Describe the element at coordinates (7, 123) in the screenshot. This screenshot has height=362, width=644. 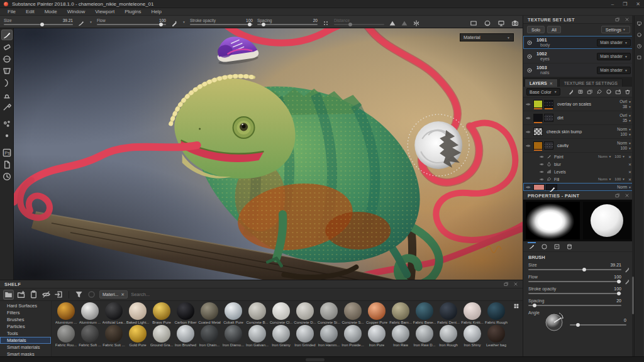
I see `tool-particle` at that location.